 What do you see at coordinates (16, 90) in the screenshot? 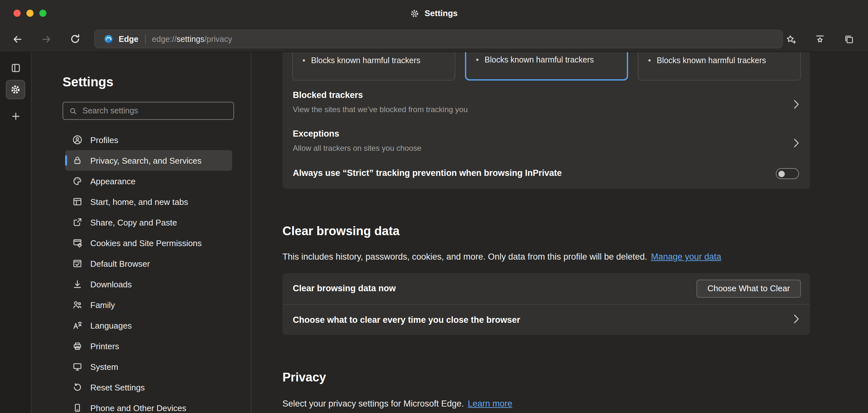
I see `settings-rail-gear-icon` at bounding box center [16, 90].